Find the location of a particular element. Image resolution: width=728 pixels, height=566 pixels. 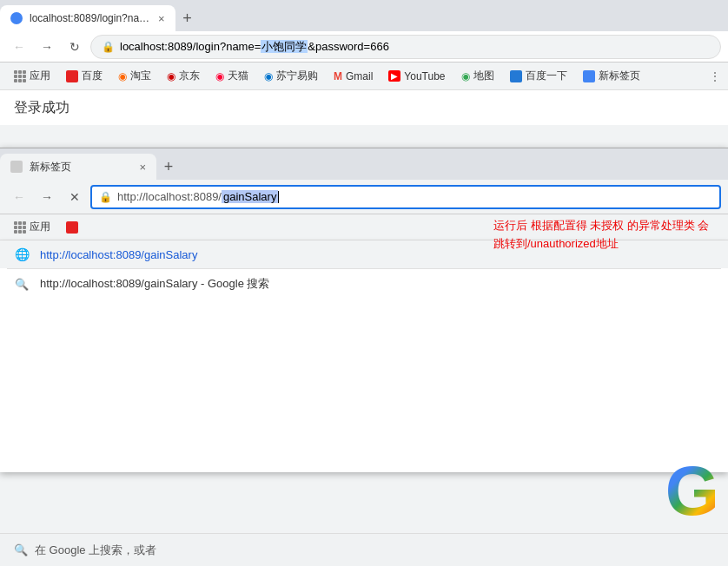

bm-baidu-top: 百度 is located at coordinates (84, 76).